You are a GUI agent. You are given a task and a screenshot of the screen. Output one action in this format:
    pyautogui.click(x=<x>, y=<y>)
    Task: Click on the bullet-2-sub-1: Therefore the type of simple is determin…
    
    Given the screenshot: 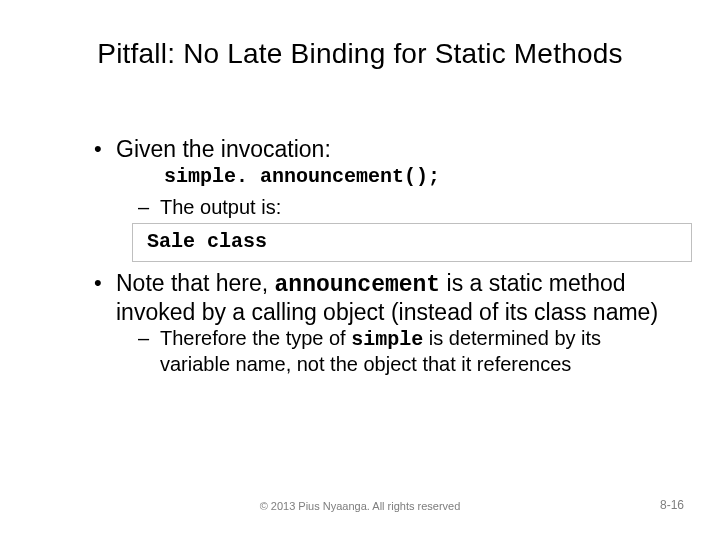 What is the action you would take?
    pyautogui.click(x=399, y=352)
    